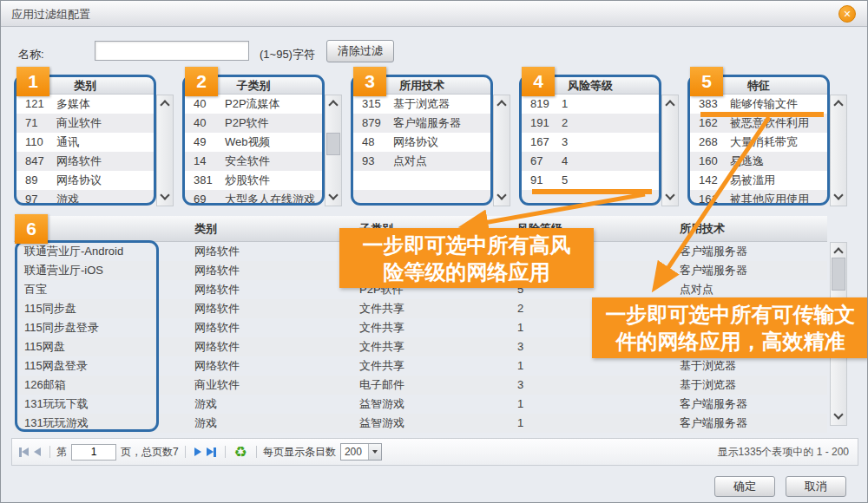  I want to click on callout-line: 一步即可选中所有高风, so click(467, 245).